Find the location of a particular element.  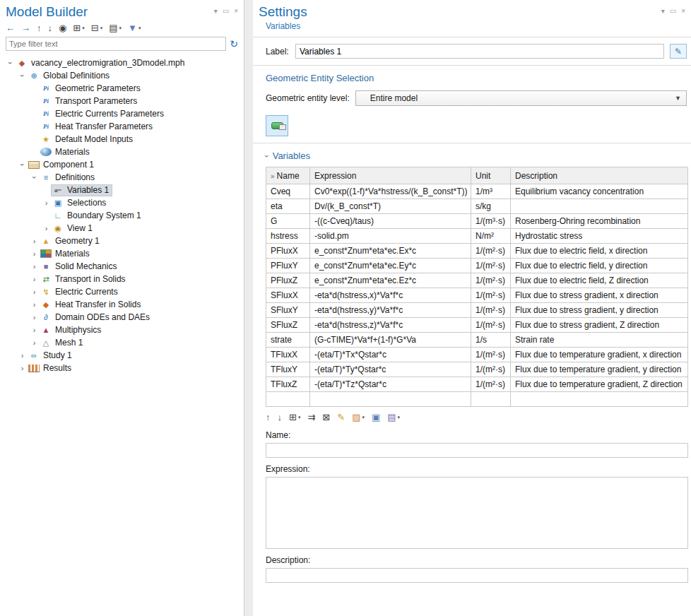

tree-item: ›⇄Transport in Solids is located at coordinates (122, 279).